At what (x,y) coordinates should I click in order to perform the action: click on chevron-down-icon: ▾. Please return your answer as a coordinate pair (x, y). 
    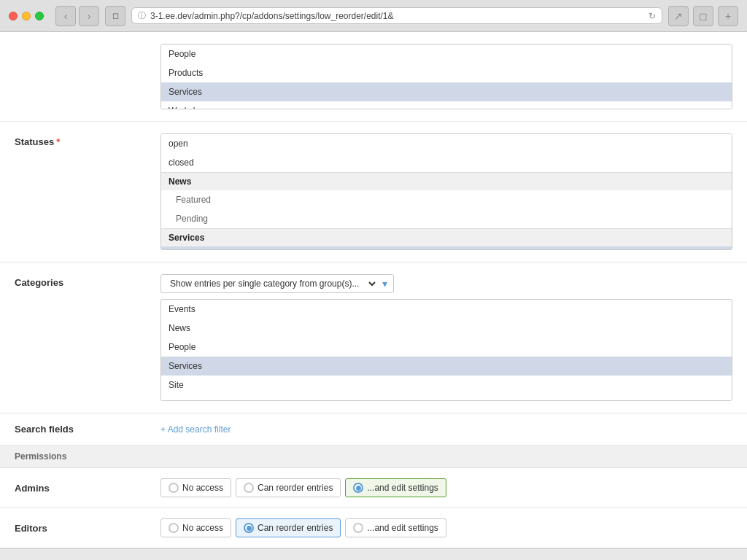
    Looking at the image, I should click on (385, 284).